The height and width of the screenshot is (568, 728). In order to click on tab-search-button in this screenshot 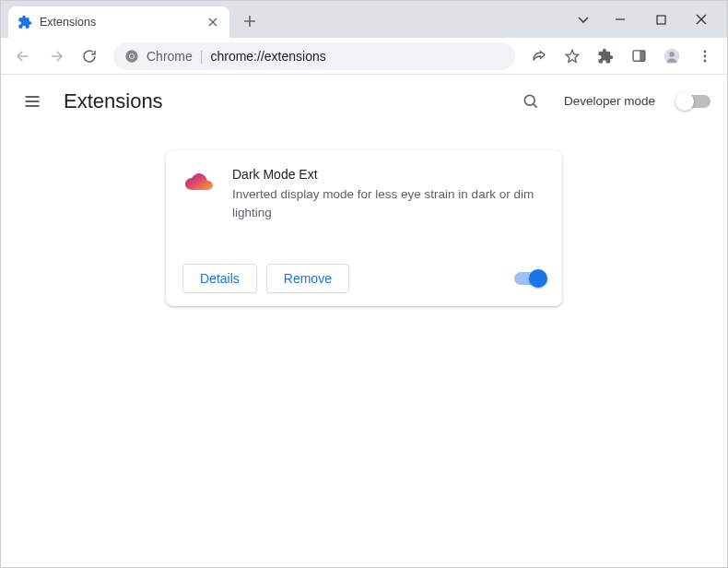, I will do `click(583, 19)`.